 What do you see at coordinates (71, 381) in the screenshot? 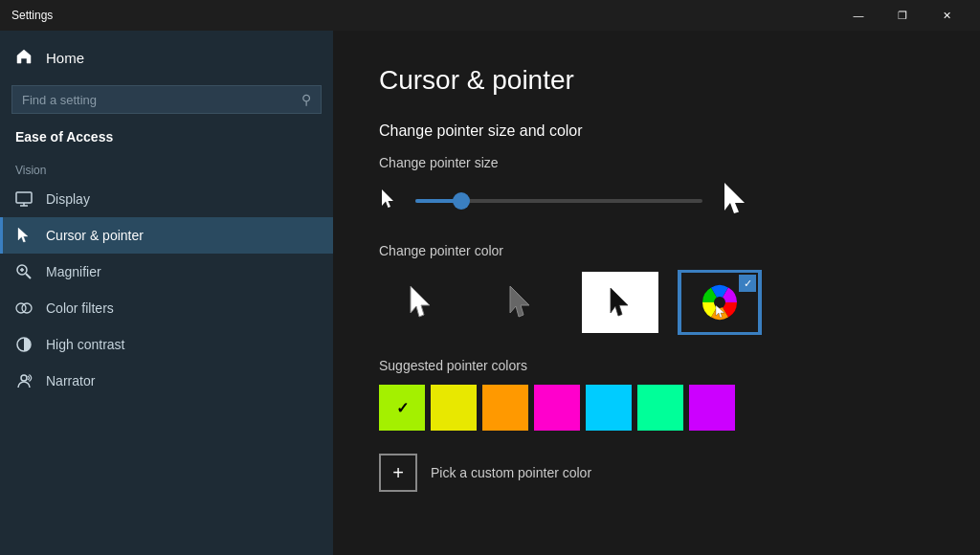
I see `narrator-label: Narrator` at bounding box center [71, 381].